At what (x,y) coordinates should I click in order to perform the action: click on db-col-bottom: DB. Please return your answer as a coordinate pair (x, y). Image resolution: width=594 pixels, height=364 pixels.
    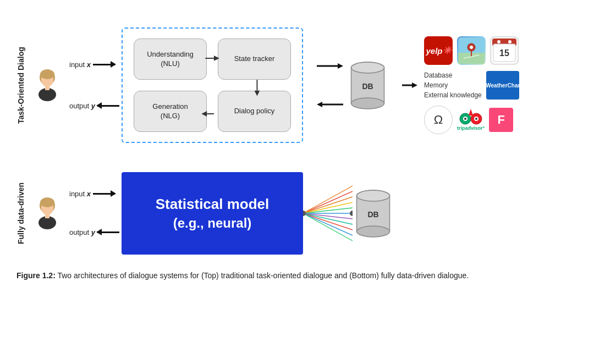
    Looking at the image, I should click on (373, 213).